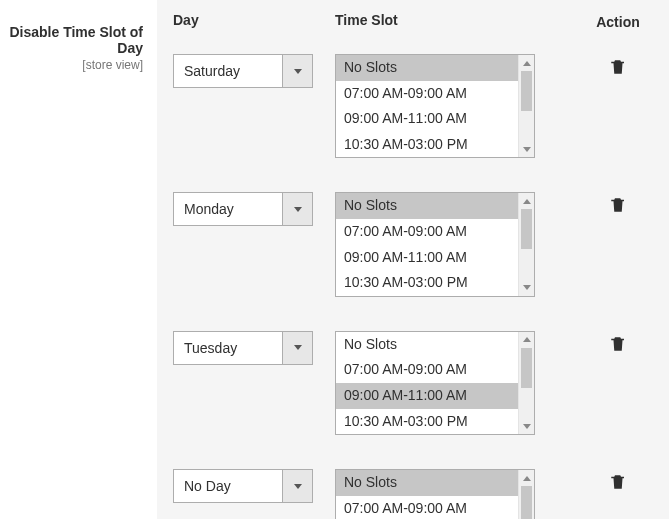  I want to click on header-day: Day, so click(254, 20).